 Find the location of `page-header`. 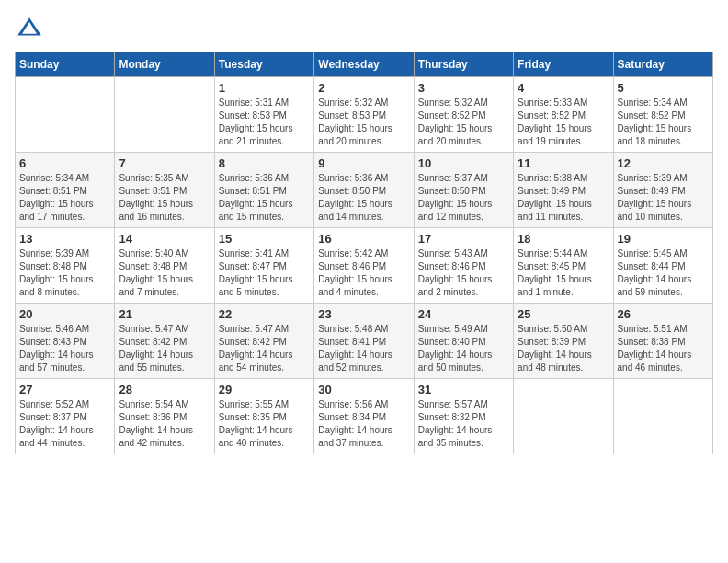

page-header is located at coordinates (364, 29).